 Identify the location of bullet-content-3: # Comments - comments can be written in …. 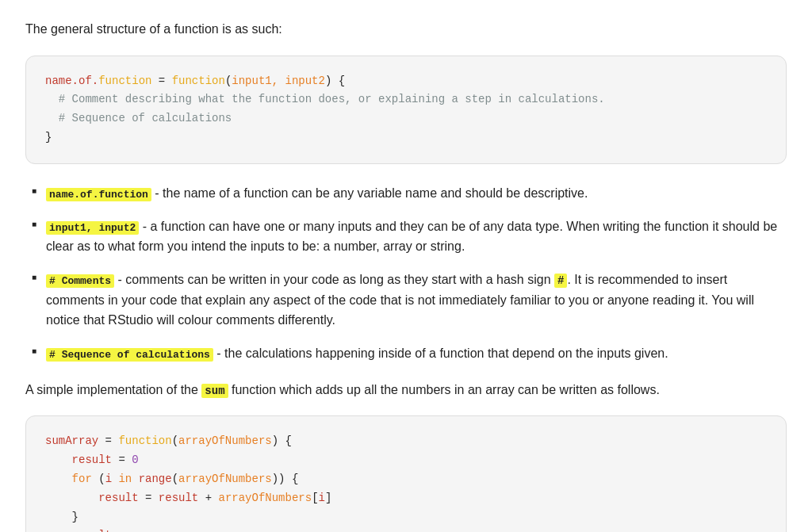
(416, 300).